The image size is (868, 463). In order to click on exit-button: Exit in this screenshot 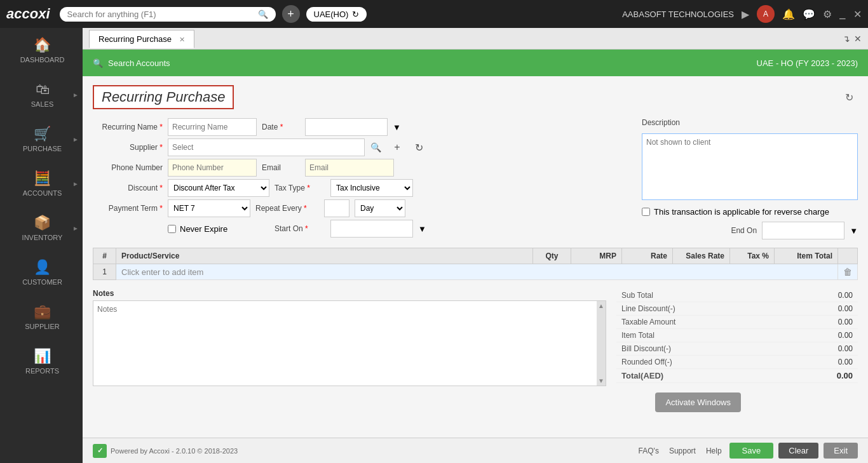, I will do `click(841, 451)`.